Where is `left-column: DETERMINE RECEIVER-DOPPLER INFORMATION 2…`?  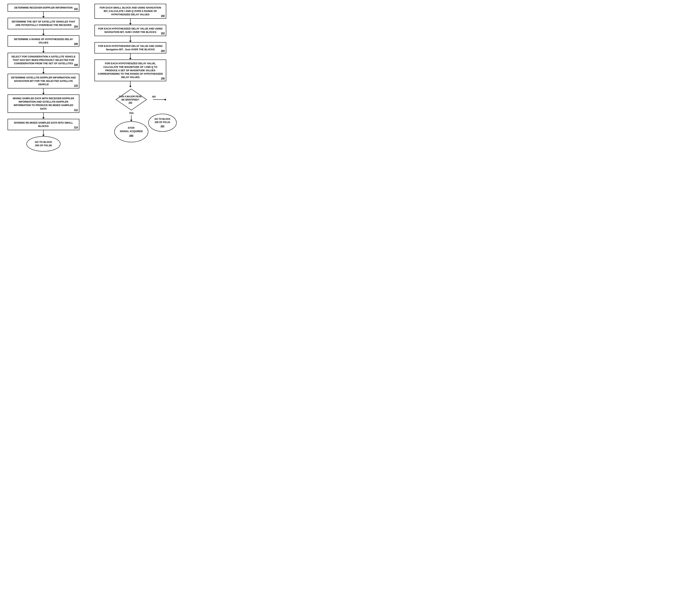 left-column: DETERMINE RECEIVER-DOPPLER INFORMATION 2… is located at coordinates (43, 78).